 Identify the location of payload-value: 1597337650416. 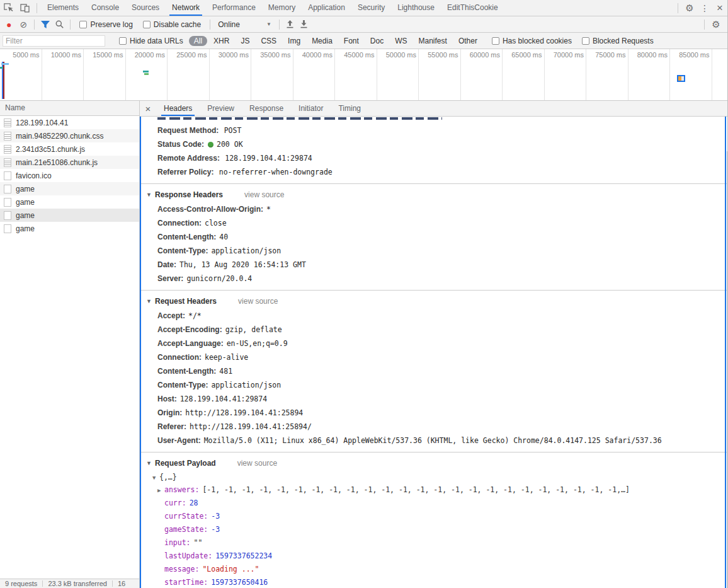
(239, 582).